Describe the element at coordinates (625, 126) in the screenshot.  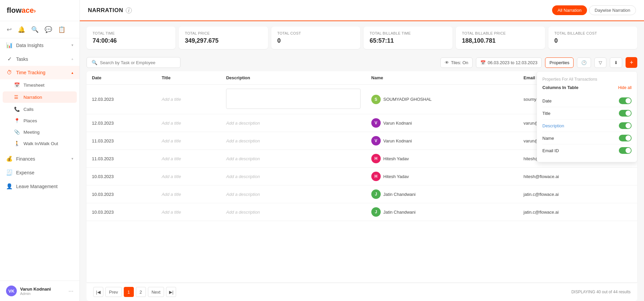
I see `toggle-description` at that location.